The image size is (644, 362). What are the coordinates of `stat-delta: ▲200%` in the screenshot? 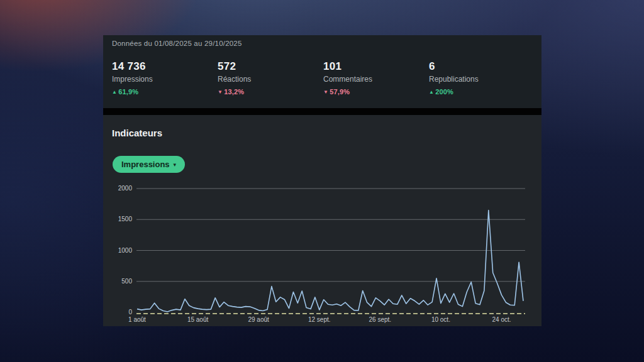 It's located at (482, 92).